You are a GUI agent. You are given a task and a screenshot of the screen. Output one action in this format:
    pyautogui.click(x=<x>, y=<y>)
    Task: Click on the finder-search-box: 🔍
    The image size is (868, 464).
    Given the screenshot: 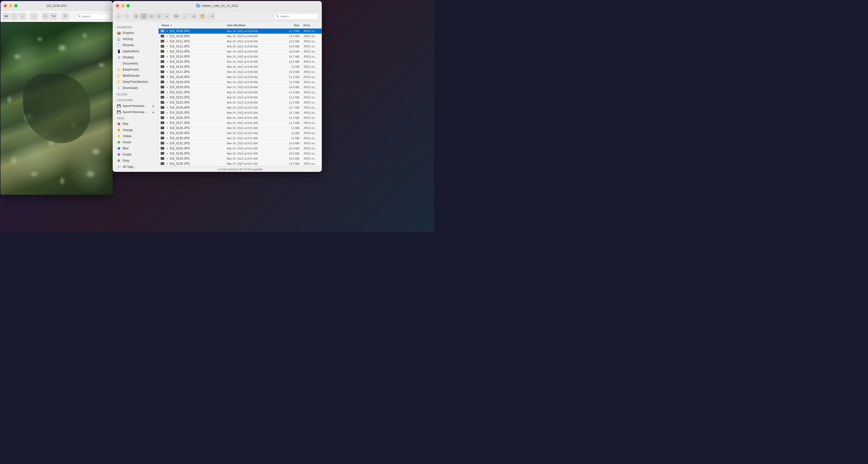 What is the action you would take?
    pyautogui.click(x=296, y=16)
    